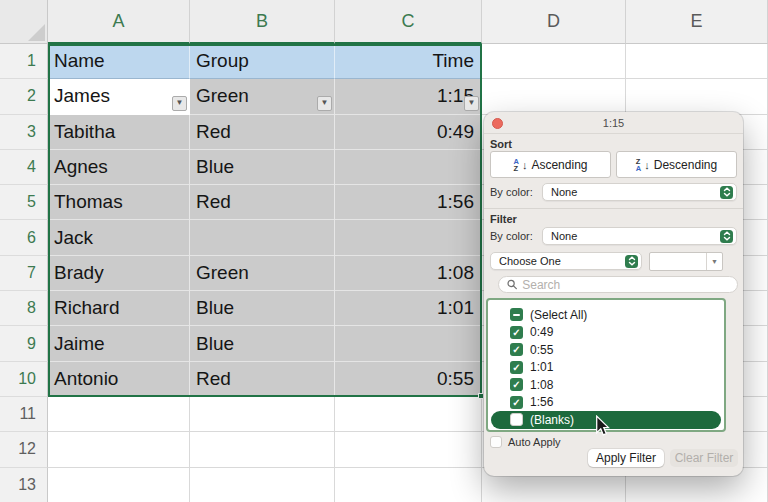 The width and height of the screenshot is (768, 502). I want to click on apply-filter-button: Apply Filter, so click(626, 458).